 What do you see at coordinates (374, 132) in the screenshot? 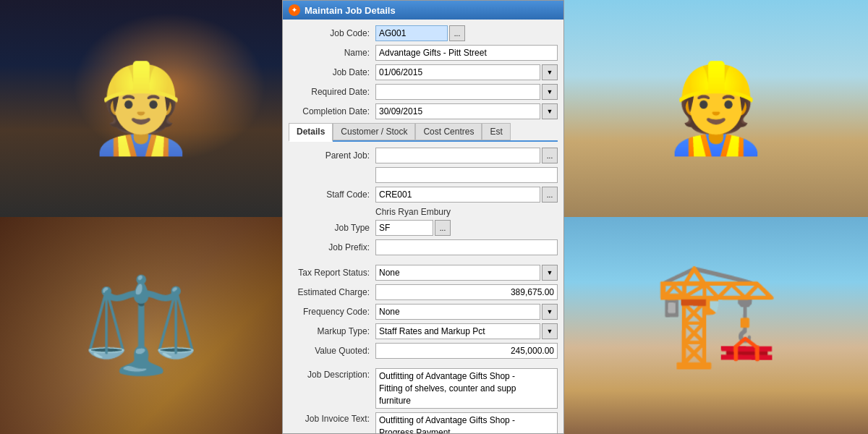
I see `tab-customer-stock: Customer / Stock` at bounding box center [374, 132].